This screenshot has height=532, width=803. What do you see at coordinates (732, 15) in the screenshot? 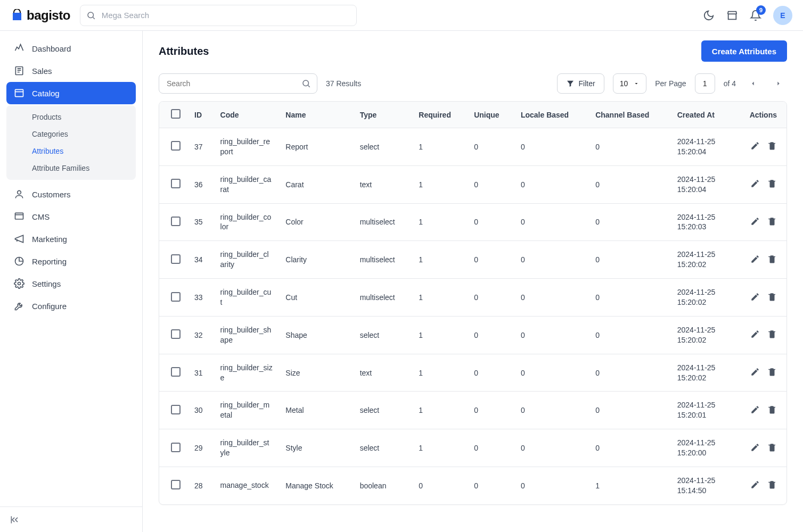
I see `storefront-icon` at bounding box center [732, 15].